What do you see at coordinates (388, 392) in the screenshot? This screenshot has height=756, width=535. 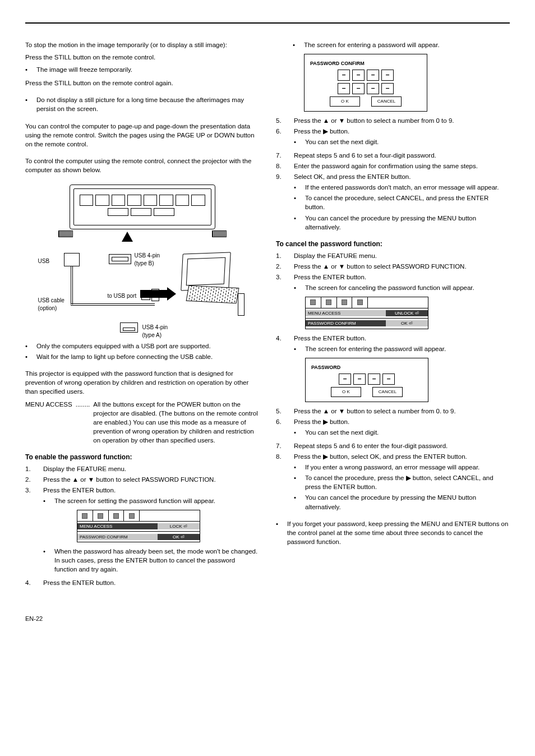 I see `pw2-cancel: CANCEL` at bounding box center [388, 392].